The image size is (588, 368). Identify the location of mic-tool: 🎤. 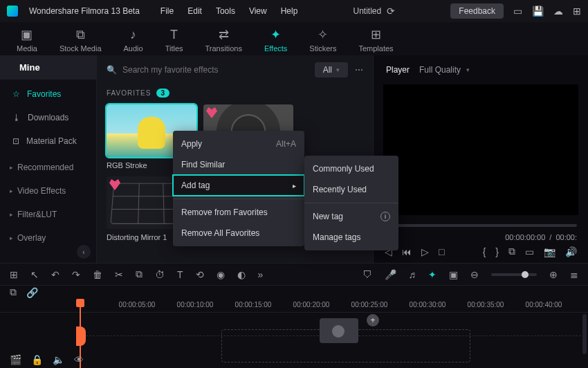
(390, 275).